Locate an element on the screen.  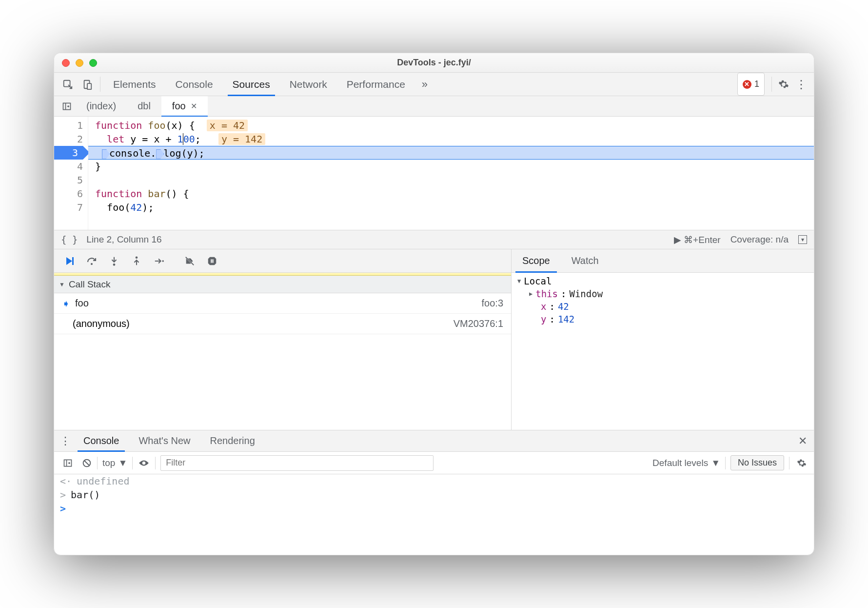
resume-button is located at coordinates (69, 261).